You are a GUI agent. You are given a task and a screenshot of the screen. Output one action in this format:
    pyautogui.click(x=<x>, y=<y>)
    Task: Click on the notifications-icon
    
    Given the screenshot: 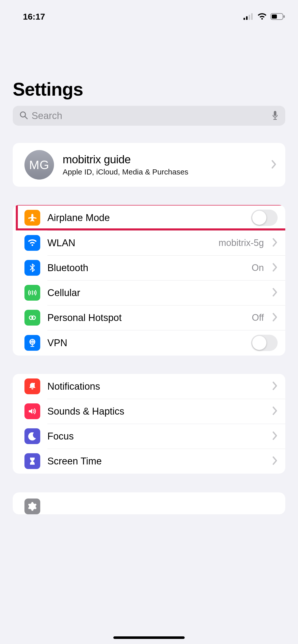 What is the action you would take?
    pyautogui.click(x=32, y=386)
    